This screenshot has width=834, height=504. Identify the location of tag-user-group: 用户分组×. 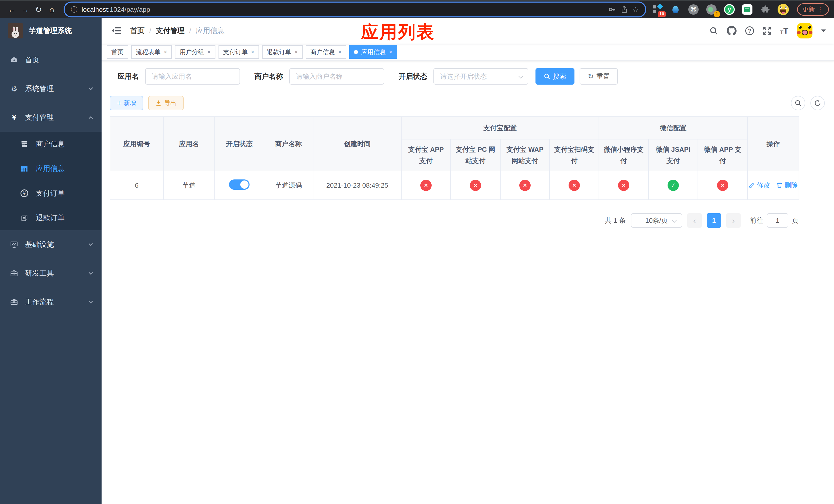
(195, 52).